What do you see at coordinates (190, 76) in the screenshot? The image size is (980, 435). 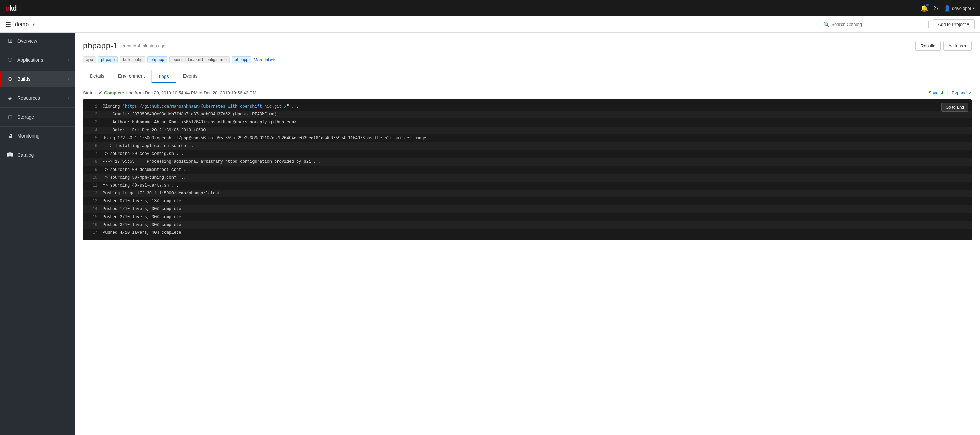 I see `tab-events: Events` at bounding box center [190, 76].